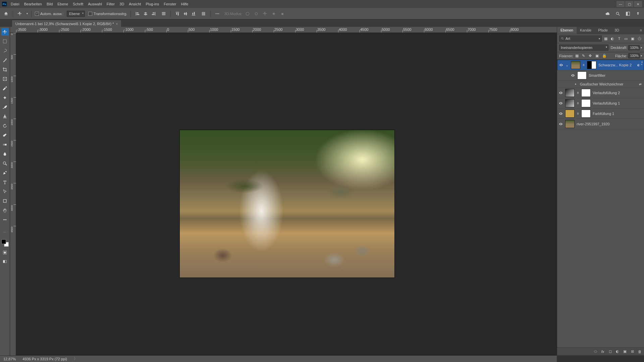  What do you see at coordinates (567, 30) in the screenshot?
I see `tab-ebenen: Ebenen` at bounding box center [567, 30].